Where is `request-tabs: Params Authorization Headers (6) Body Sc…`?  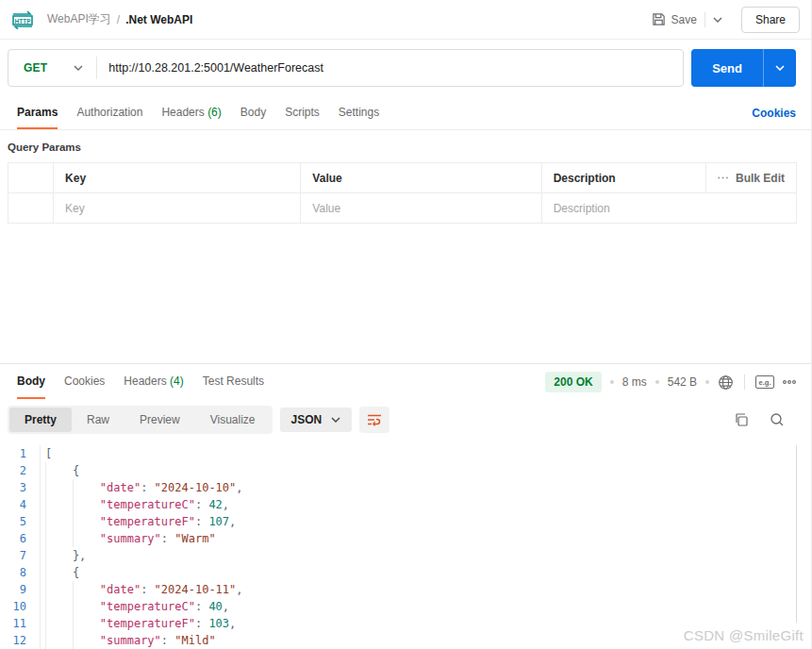 request-tabs: Params Authorization Headers (6) Body Sc… is located at coordinates (406, 113).